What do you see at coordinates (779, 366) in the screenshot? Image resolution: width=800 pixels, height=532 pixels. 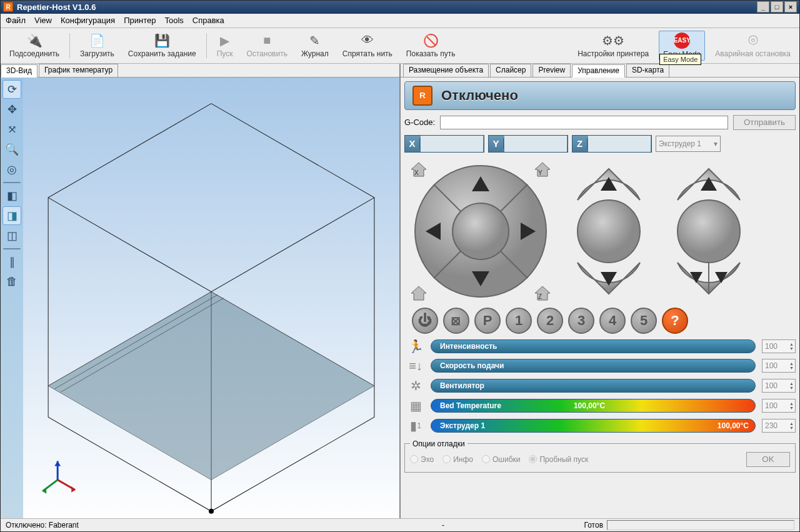 I see `flow-spinner: 100▲▼` at bounding box center [779, 366].